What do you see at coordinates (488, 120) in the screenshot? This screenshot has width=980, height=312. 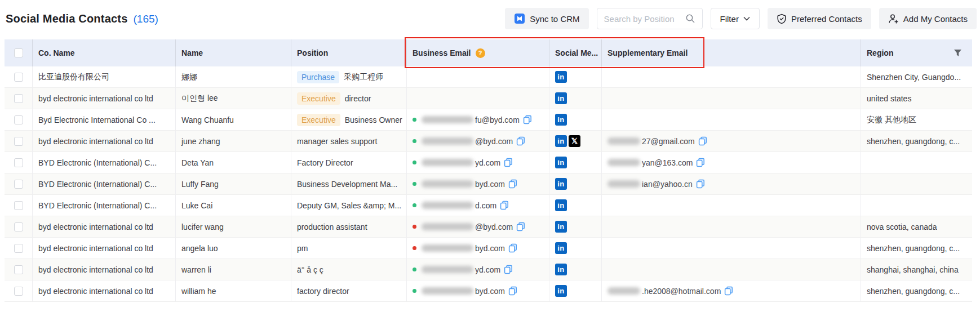 I see `table-row: Byd Electronic International Co ...Wang …` at bounding box center [488, 120].